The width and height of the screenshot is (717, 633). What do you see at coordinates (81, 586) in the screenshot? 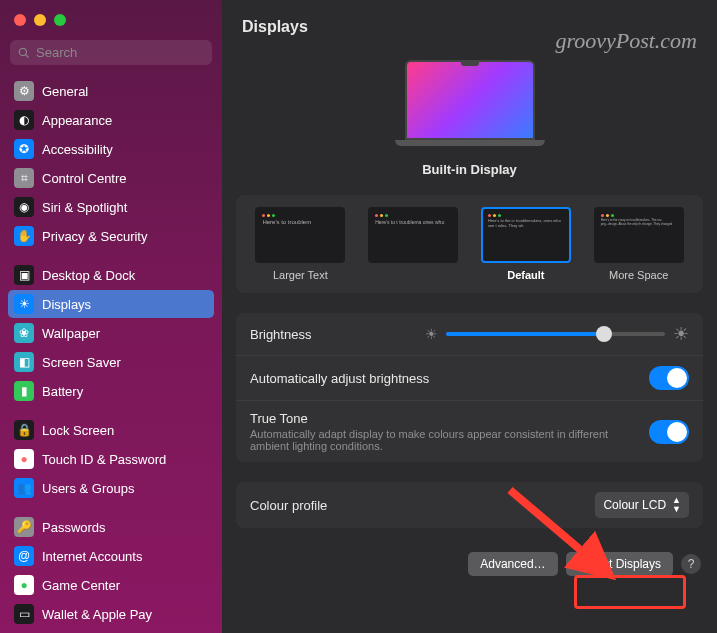
I see `sidebar-item-label: Game Center` at bounding box center [81, 586].